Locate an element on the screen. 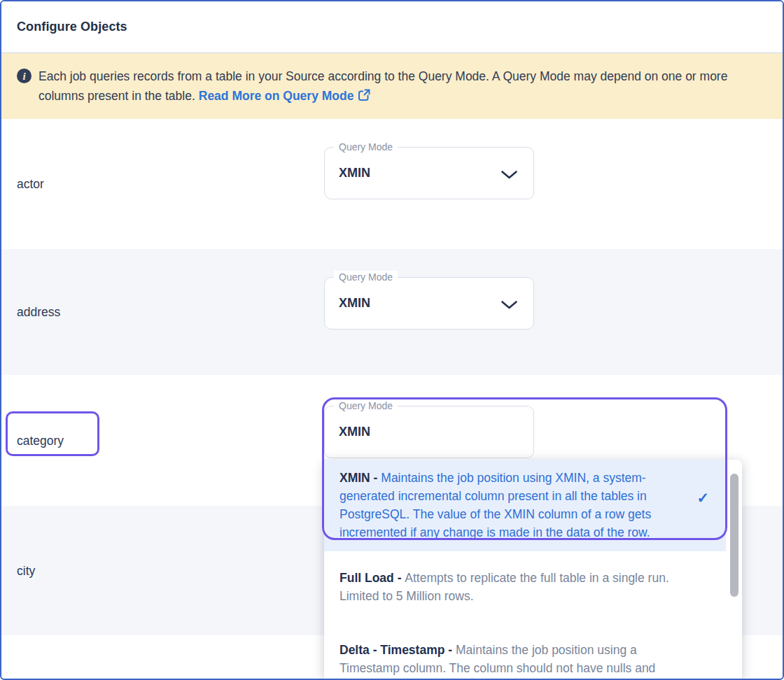 This screenshot has height=680, width=784. menu-option-full-load: Full Load - Attempts to replicate the fu… is located at coordinates (525, 588).